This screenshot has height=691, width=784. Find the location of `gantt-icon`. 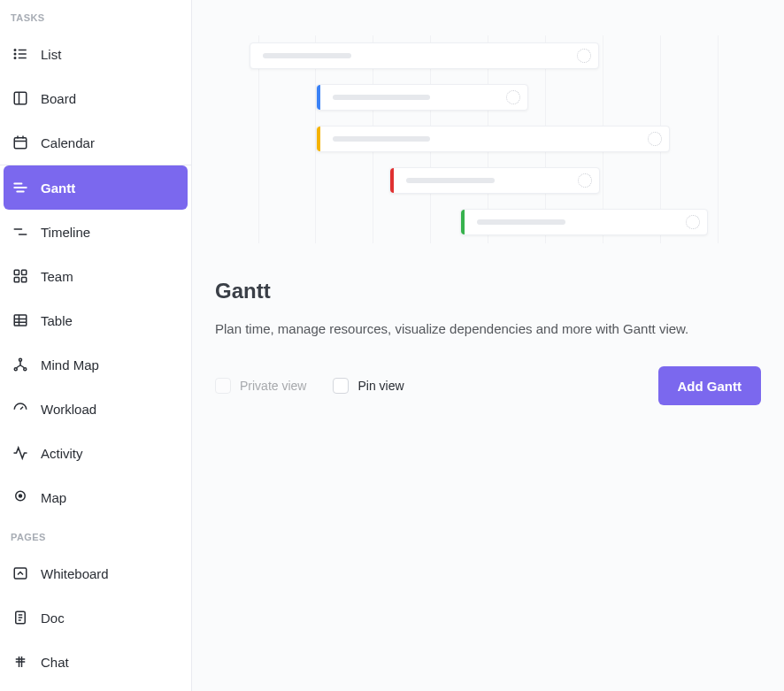

gantt-icon is located at coordinates (20, 188).